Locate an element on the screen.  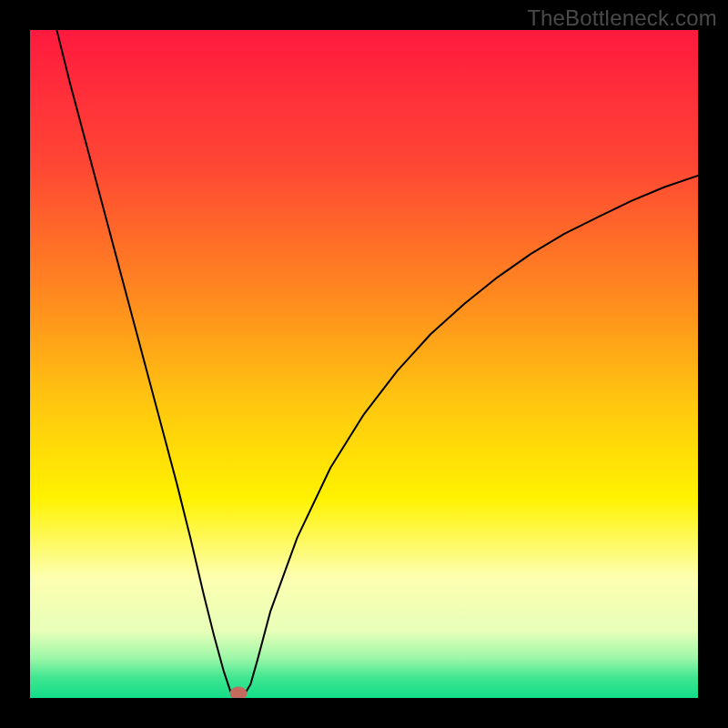
watermark-text: TheBottleneck.com is located at coordinates (622, 18).